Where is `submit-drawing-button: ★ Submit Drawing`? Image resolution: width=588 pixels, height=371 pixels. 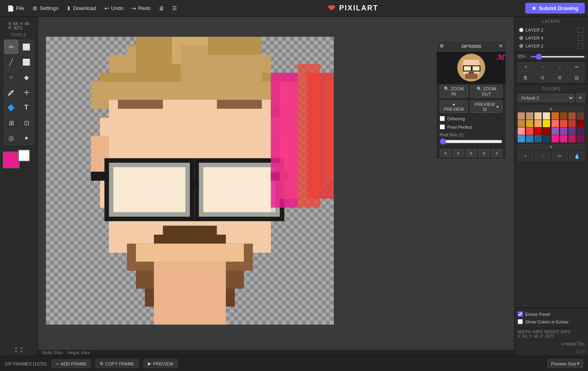 submit-drawing-button: ★ Submit Drawing is located at coordinates (555, 8).